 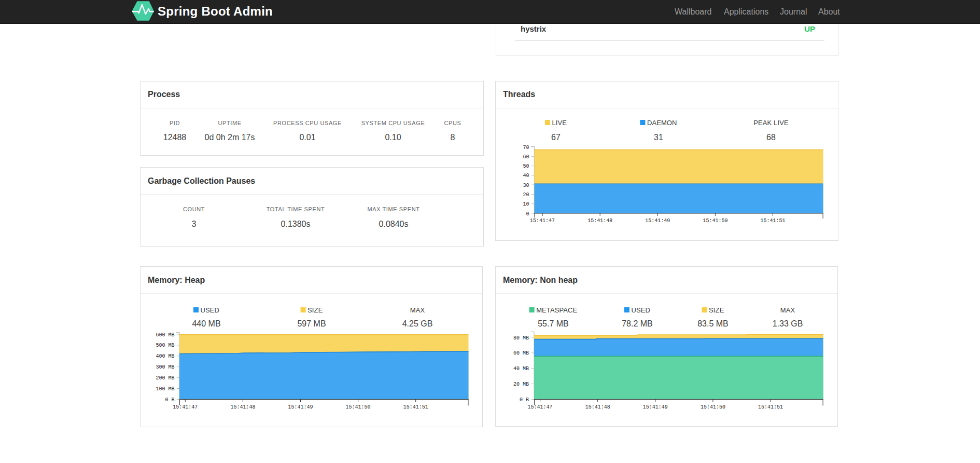 I want to click on svg-text: 80 MB, so click(x=521, y=338).